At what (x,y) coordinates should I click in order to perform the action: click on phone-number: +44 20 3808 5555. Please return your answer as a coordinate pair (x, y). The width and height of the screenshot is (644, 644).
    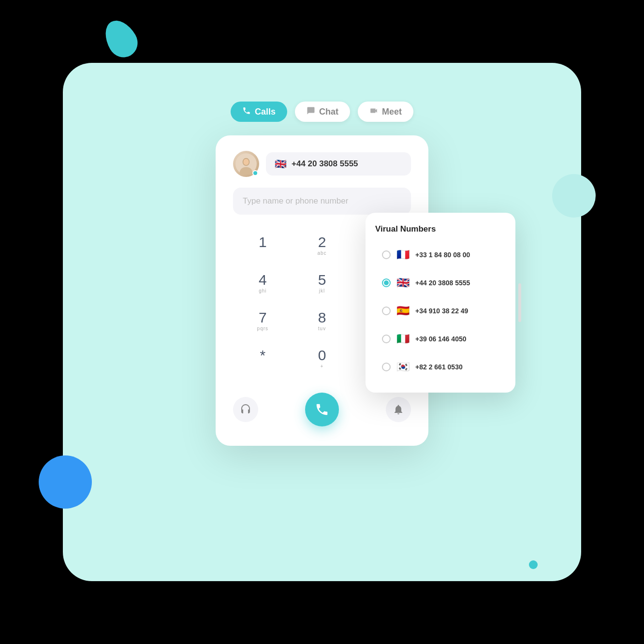
    Looking at the image, I should click on (325, 164).